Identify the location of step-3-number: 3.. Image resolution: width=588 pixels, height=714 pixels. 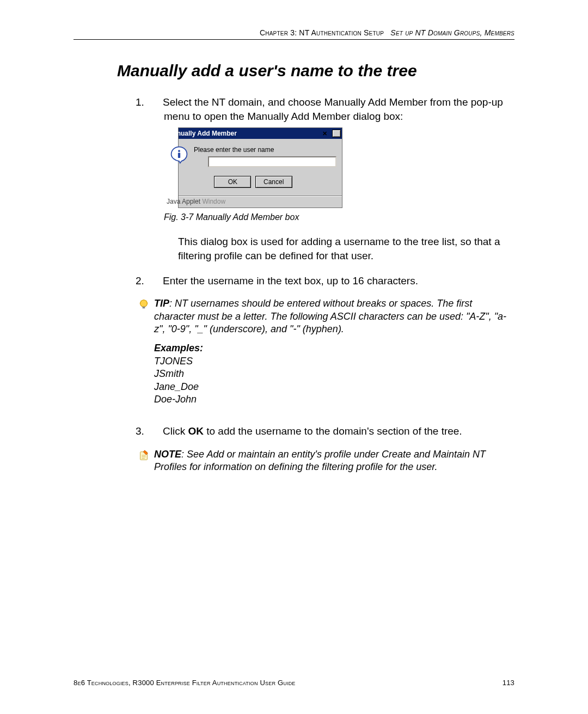
(156, 431).